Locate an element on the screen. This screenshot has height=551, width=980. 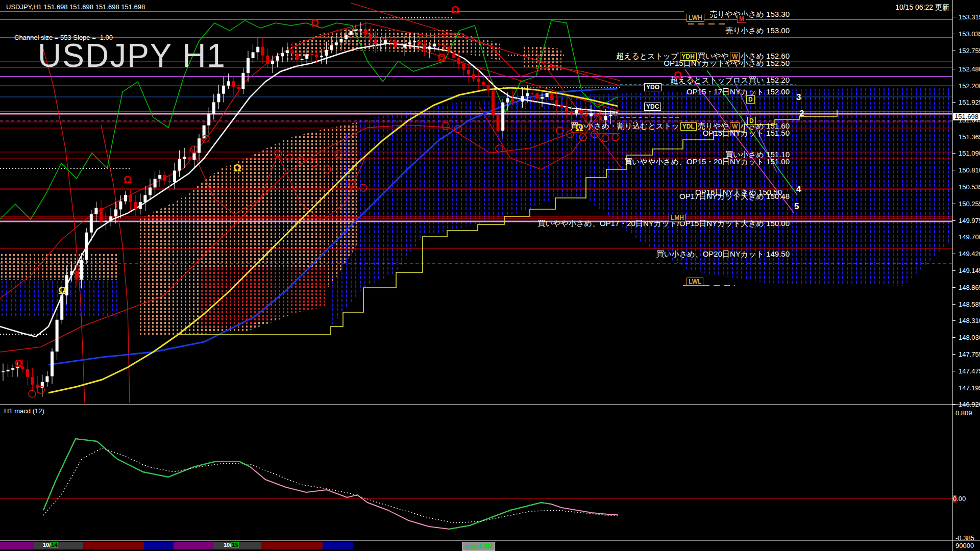
wave-count-label: 5 is located at coordinates (796, 207).